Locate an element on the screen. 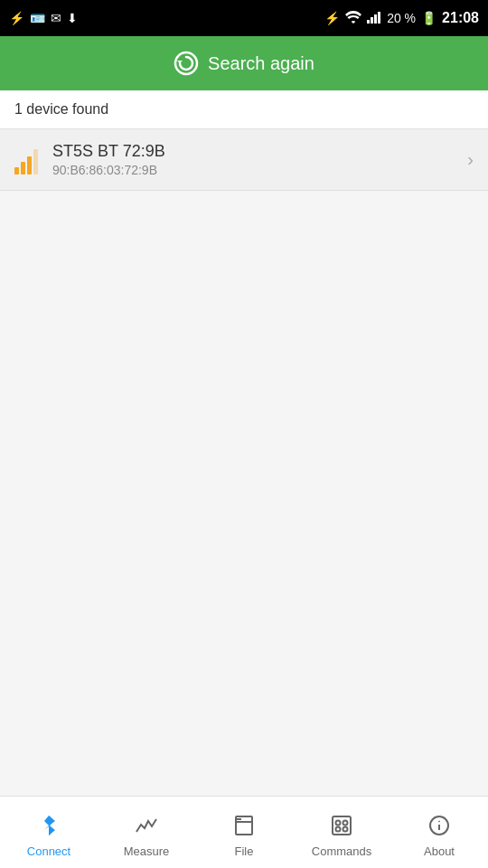 The image size is (488, 868). nav-item-measure: Measure is located at coordinates (146, 832).